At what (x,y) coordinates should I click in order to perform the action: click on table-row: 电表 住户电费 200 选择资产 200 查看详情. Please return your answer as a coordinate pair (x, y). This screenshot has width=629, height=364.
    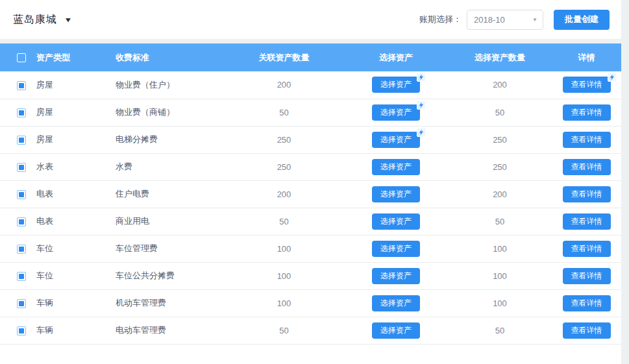
    Looking at the image, I should click on (310, 194).